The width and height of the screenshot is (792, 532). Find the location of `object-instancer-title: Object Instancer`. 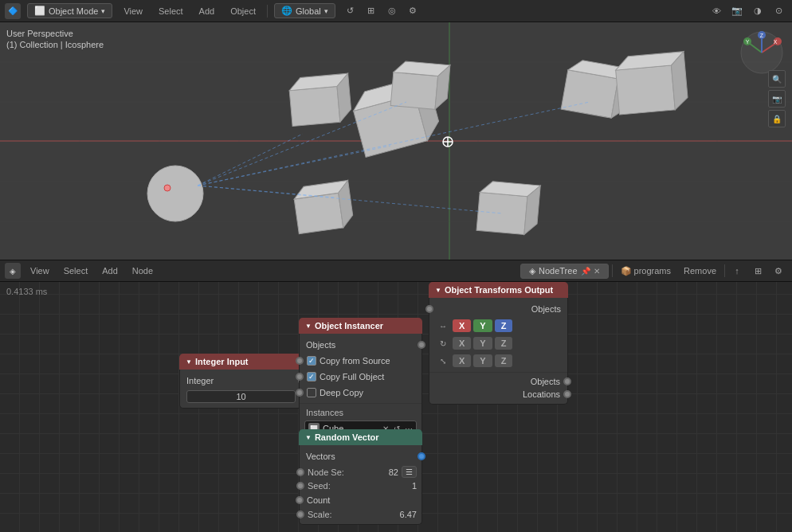

object-instancer-title: Object Instancer is located at coordinates (349, 326).